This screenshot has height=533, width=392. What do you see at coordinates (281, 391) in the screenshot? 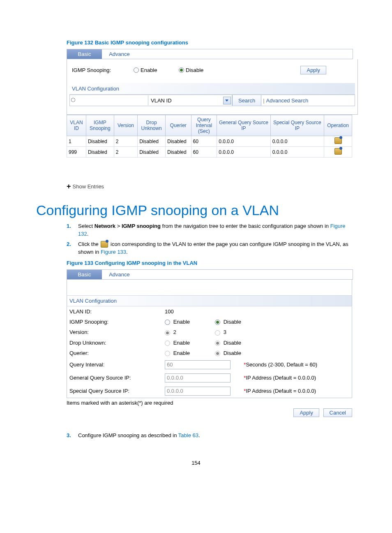
I see `special-query-hint: IP Address (Default = 0.0.0.0)` at bounding box center [281, 391].